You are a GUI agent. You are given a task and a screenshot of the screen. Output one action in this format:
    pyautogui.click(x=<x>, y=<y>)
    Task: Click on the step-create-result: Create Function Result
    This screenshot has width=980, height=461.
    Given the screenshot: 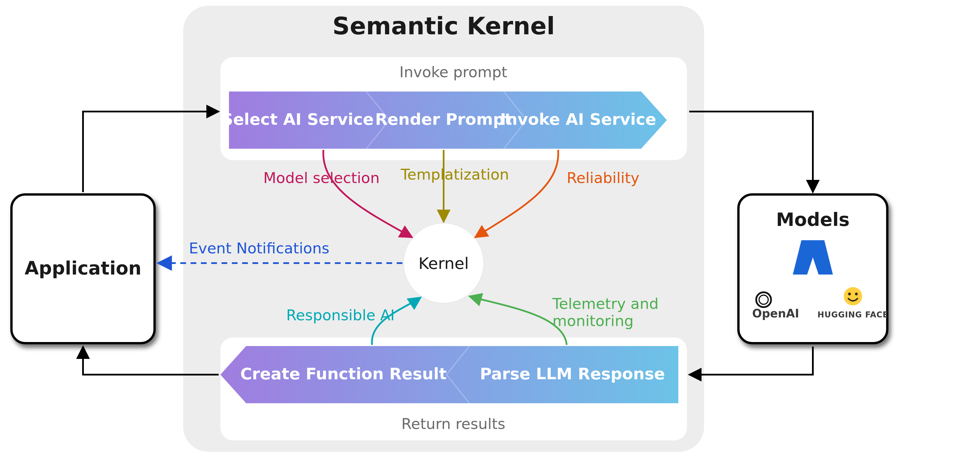 What is the action you would take?
    pyautogui.click(x=343, y=374)
    